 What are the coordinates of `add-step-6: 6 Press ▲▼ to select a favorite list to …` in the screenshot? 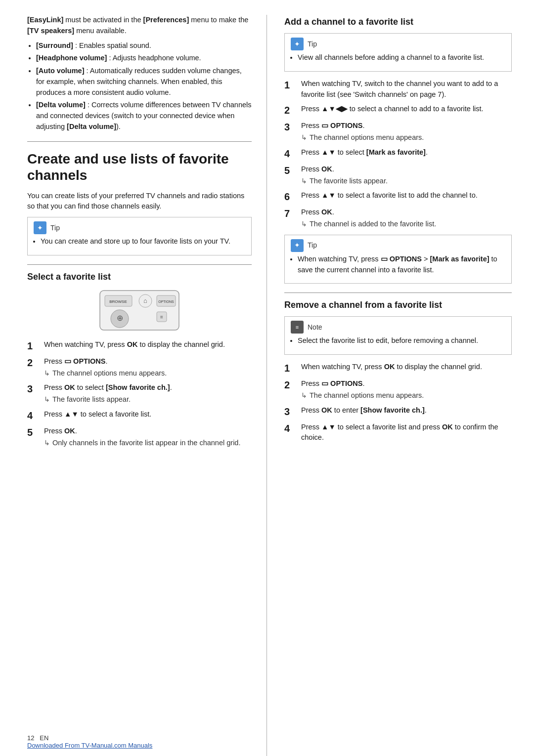 It's located at (398, 197).